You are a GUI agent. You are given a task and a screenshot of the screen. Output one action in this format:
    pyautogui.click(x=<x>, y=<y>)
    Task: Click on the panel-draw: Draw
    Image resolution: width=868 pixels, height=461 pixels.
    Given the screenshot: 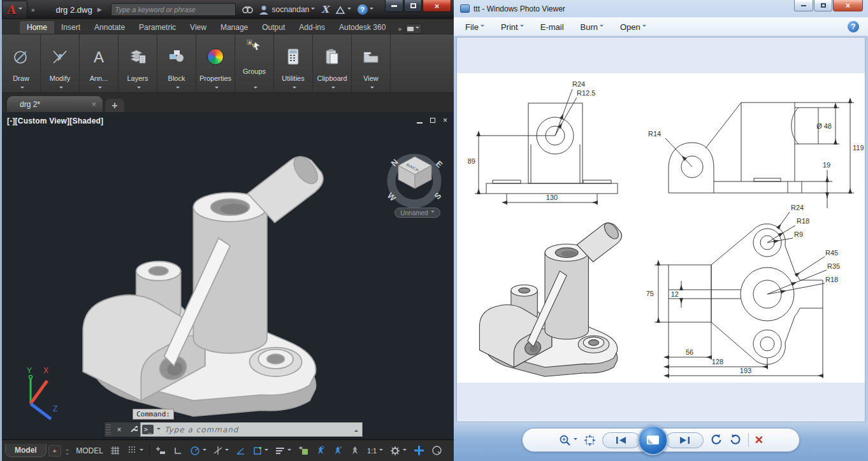 What is the action you would take?
    pyautogui.click(x=22, y=64)
    